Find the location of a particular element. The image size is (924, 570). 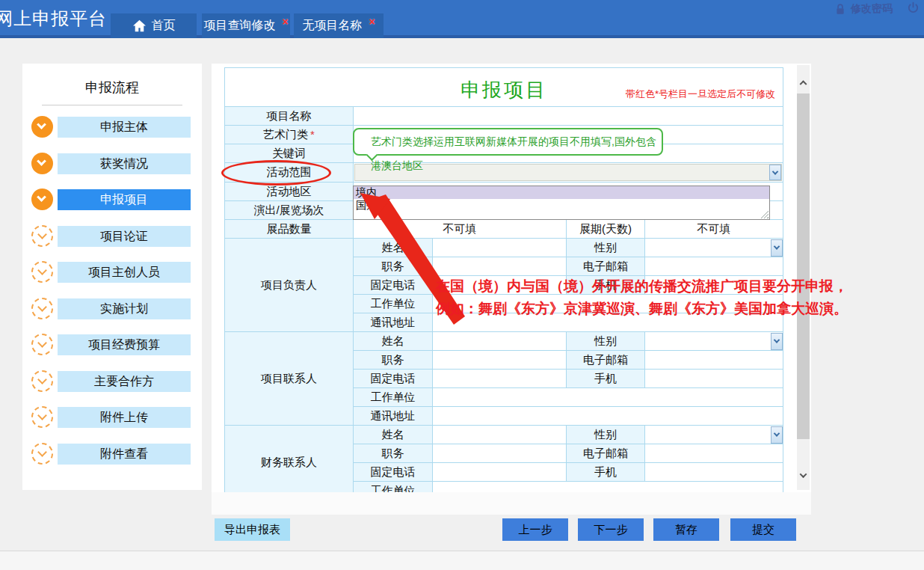

sidebar-item-button: 项目主创人员 is located at coordinates (124, 272).